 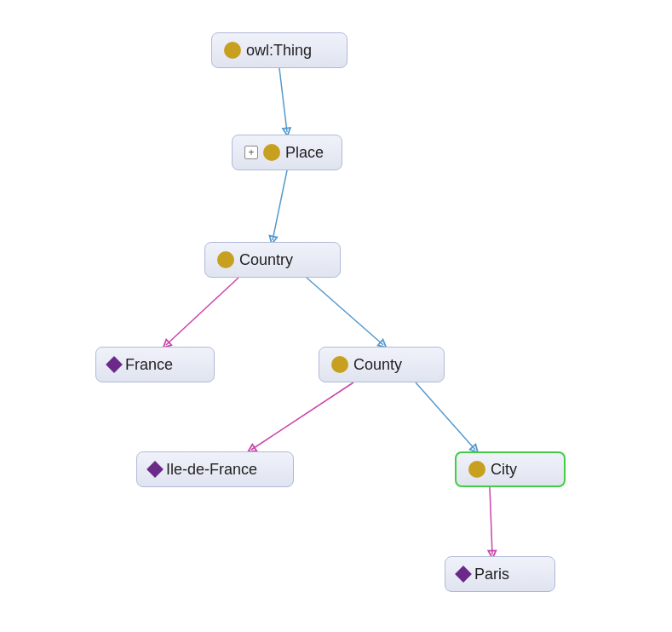 I want to click on node-county-label: County, so click(x=378, y=365).